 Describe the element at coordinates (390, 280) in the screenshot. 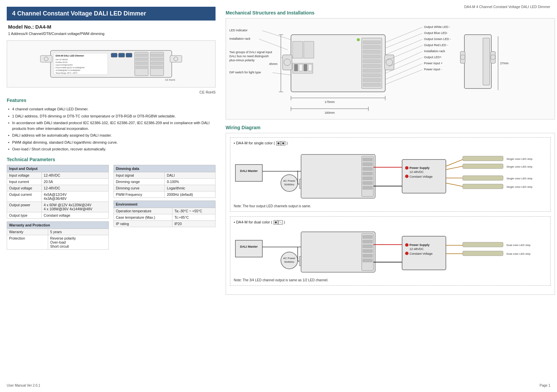

I see `dual-color-note: Note: The 3/4 LED channel output is same…` at that location.